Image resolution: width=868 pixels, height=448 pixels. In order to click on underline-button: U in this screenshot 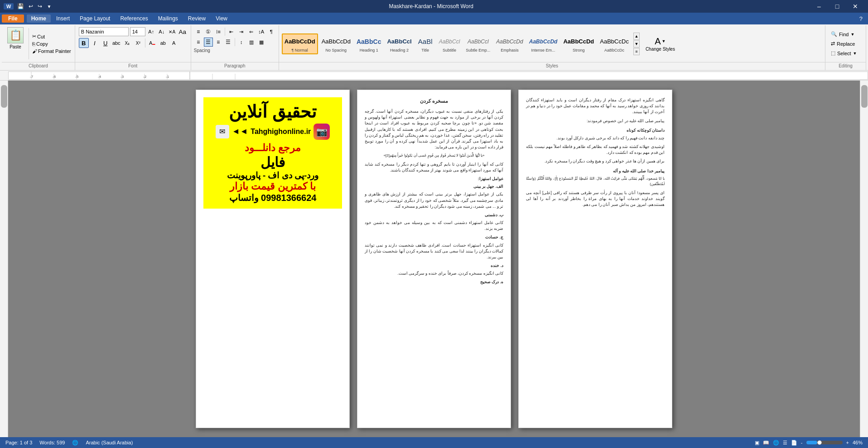, I will do `click(106, 43)`.